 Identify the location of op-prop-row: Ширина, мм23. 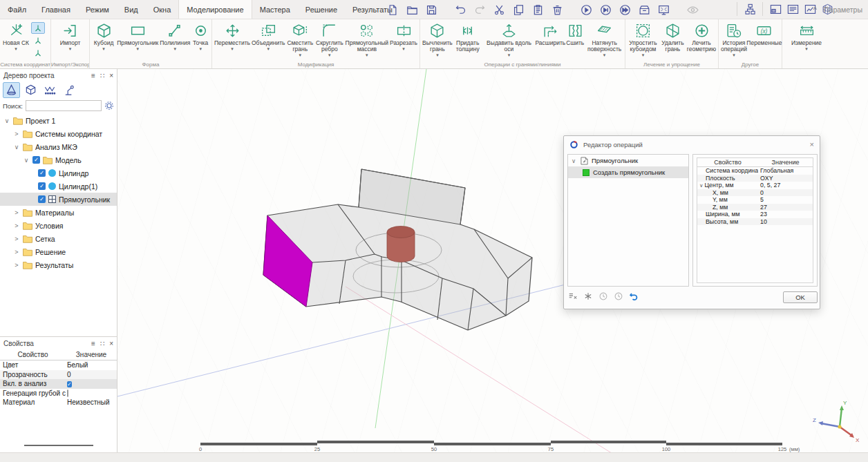
(755, 214).